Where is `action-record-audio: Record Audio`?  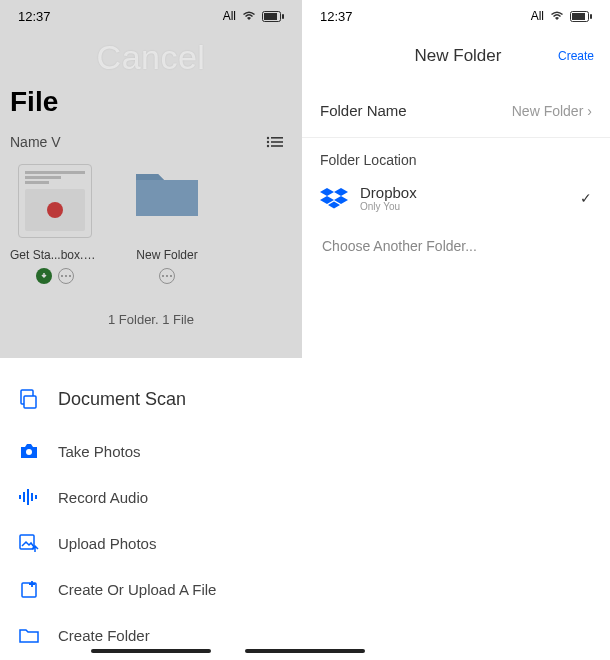 action-record-audio: Record Audio is located at coordinates (151, 497).